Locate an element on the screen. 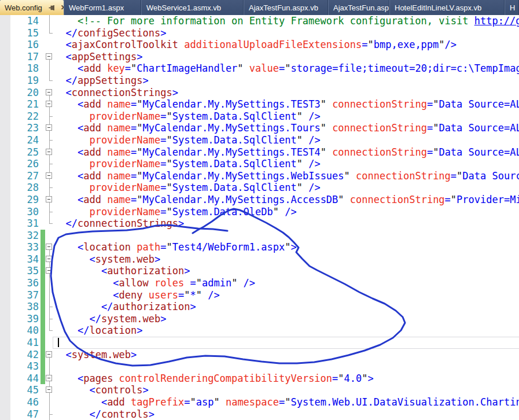 The height and width of the screenshot is (420, 519). code-text: <authorization> is located at coordinates (286, 271).